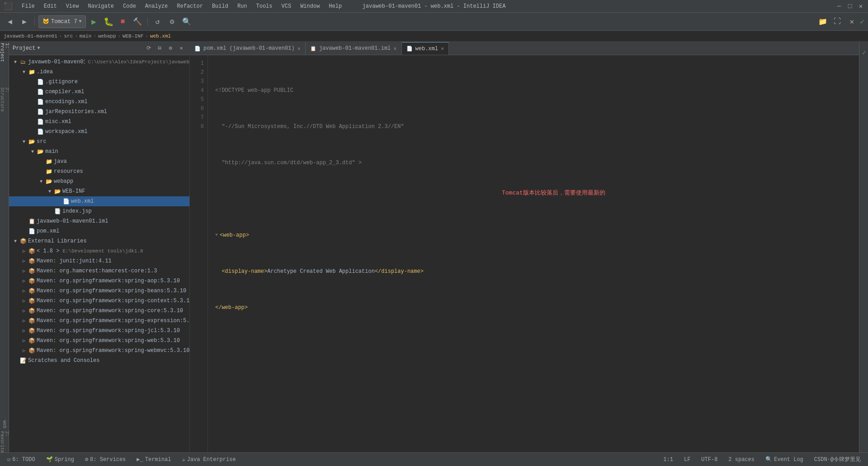 This screenshot has height=466, width=868. Describe the element at coordinates (137, 22) in the screenshot. I see `build-button: 🔨` at that location.